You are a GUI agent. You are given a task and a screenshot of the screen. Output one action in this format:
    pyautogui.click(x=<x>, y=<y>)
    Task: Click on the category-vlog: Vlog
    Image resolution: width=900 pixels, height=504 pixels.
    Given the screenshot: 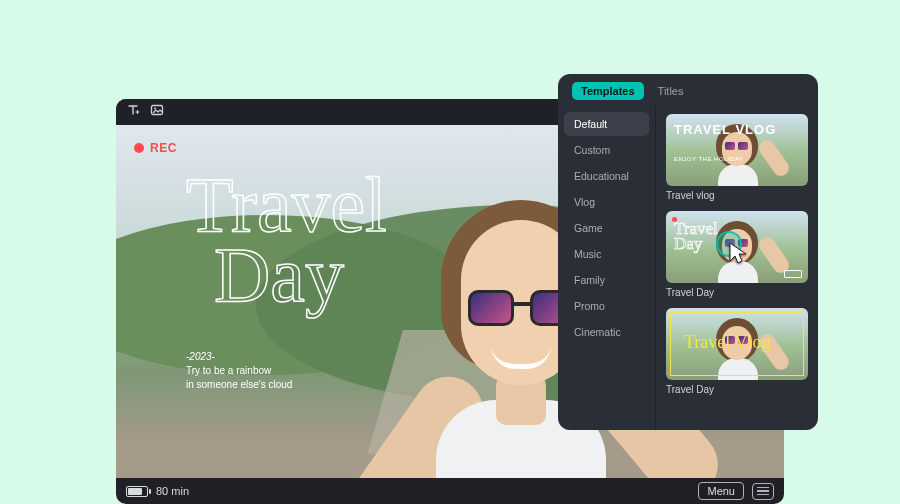 What is the action you would take?
    pyautogui.click(x=606, y=202)
    